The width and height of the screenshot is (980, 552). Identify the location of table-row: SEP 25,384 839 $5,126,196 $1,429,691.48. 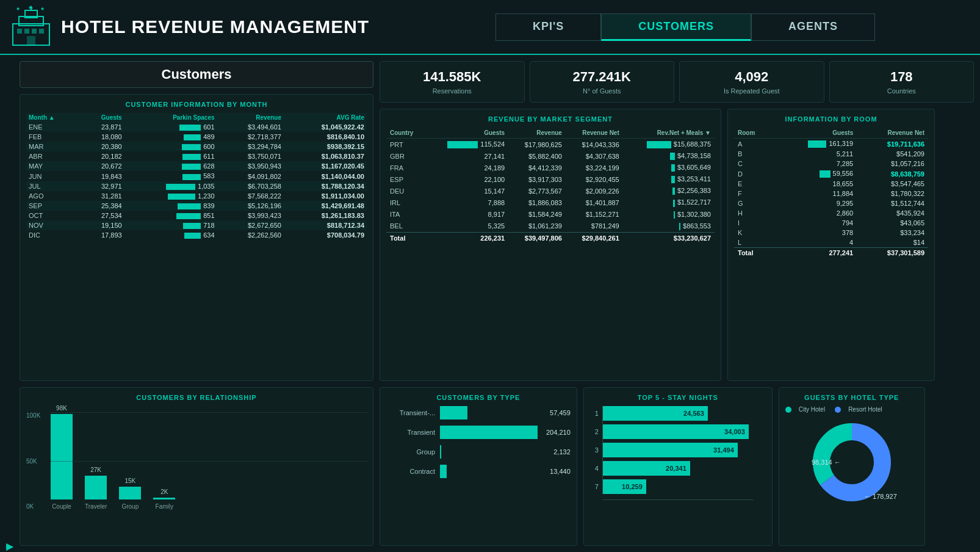
(196, 206).